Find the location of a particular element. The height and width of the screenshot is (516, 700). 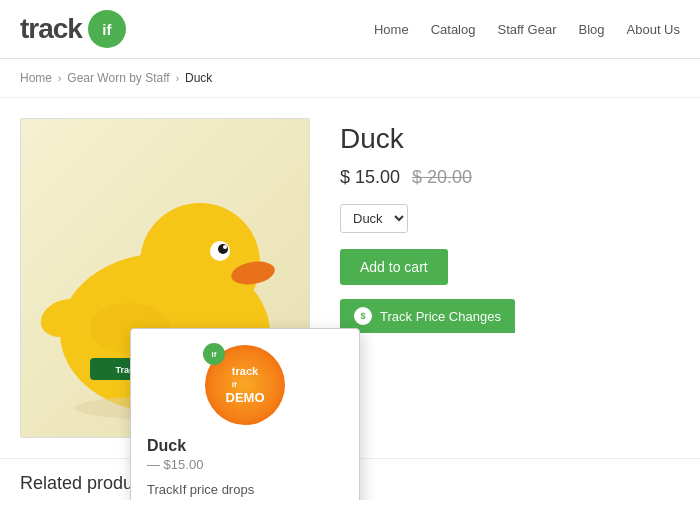

breadcrumb-chevron-1: › is located at coordinates (60, 78).